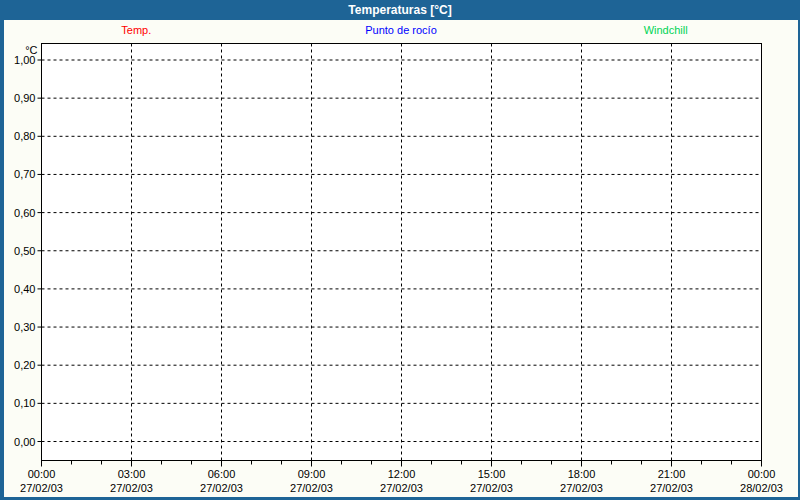 Image resolution: width=800 pixels, height=500 pixels. Describe the element at coordinates (2, 260) in the screenshot. I see `window-border-left` at that location.